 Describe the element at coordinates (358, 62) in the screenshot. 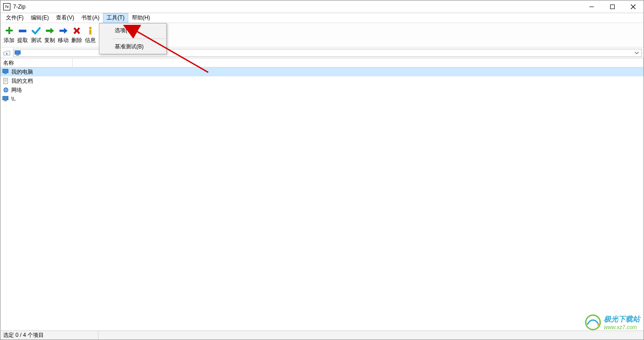

I see `column-header-spacer` at that location.